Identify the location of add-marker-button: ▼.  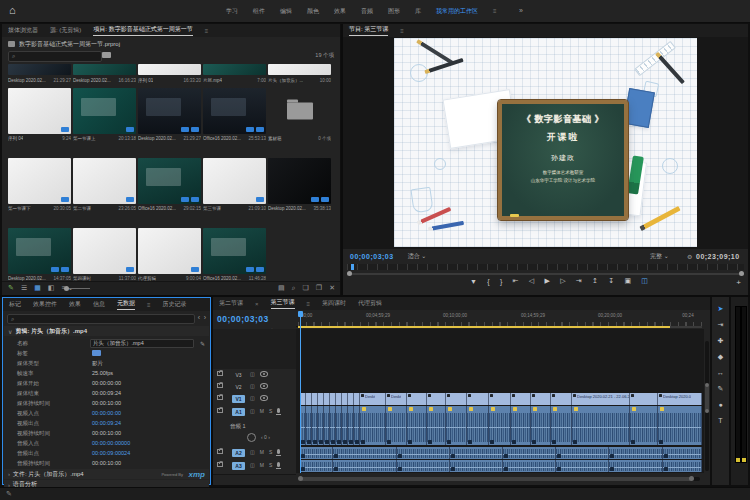
(474, 282).